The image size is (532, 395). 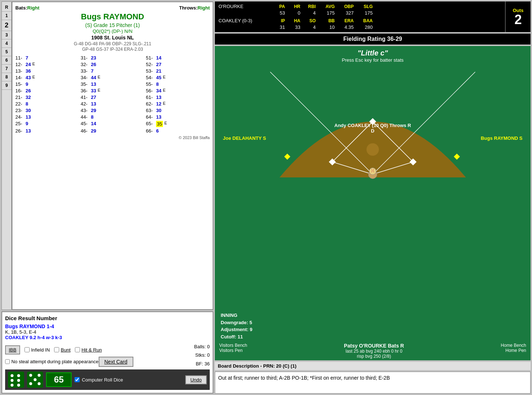 I want to click on fielding-rating-bar: Fielding Rating 36-29, so click(x=373, y=39).